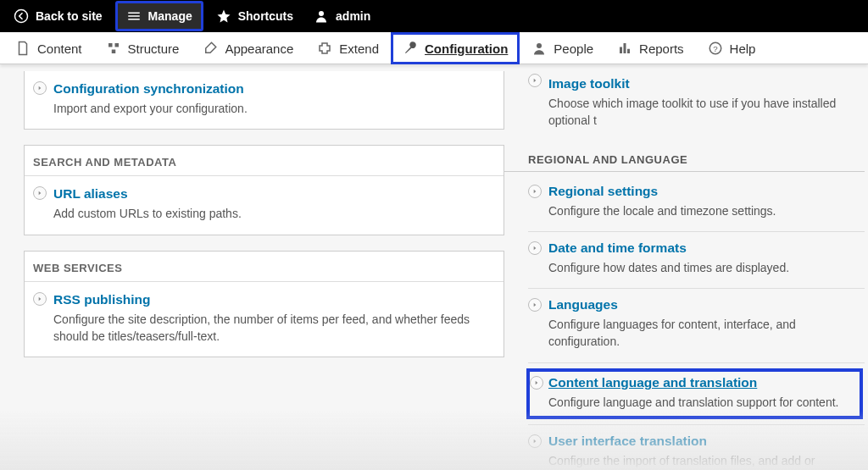 The image size is (868, 470). What do you see at coordinates (142, 48) in the screenshot?
I see `tab-structure: Structure` at bounding box center [142, 48].